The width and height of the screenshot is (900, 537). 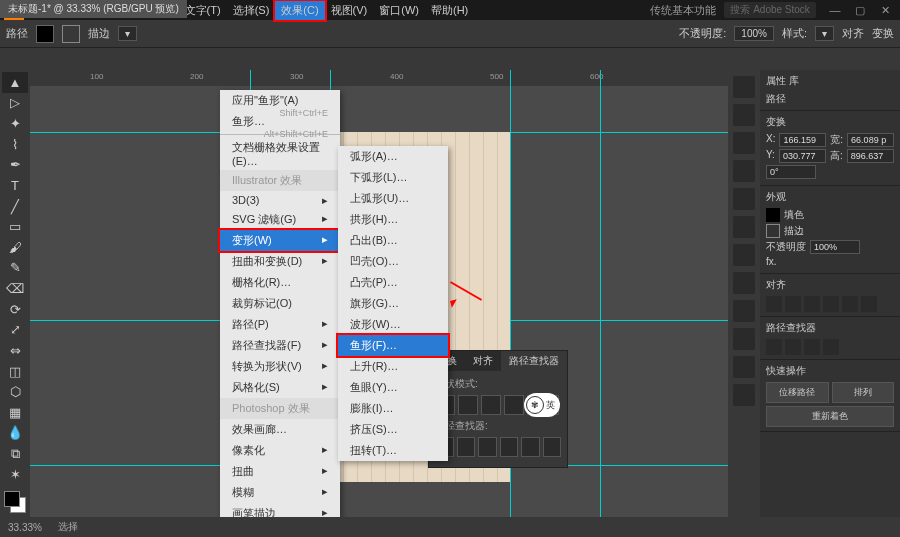 What do you see at coordinates (853, 34) in the screenshot?
I see `align-label: 对齐` at bounding box center [853, 34].